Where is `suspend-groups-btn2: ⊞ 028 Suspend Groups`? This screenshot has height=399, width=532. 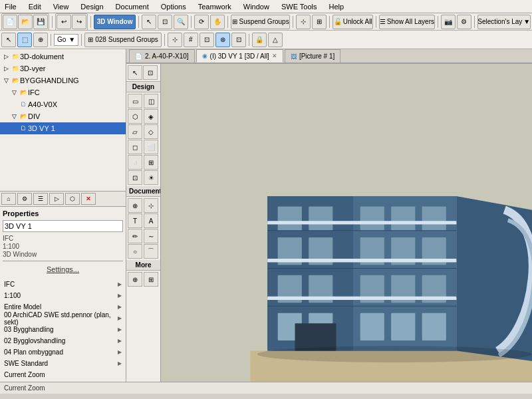
suspend-groups-btn2: ⊞ 028 Suspend Groups is located at coordinates (123, 40).